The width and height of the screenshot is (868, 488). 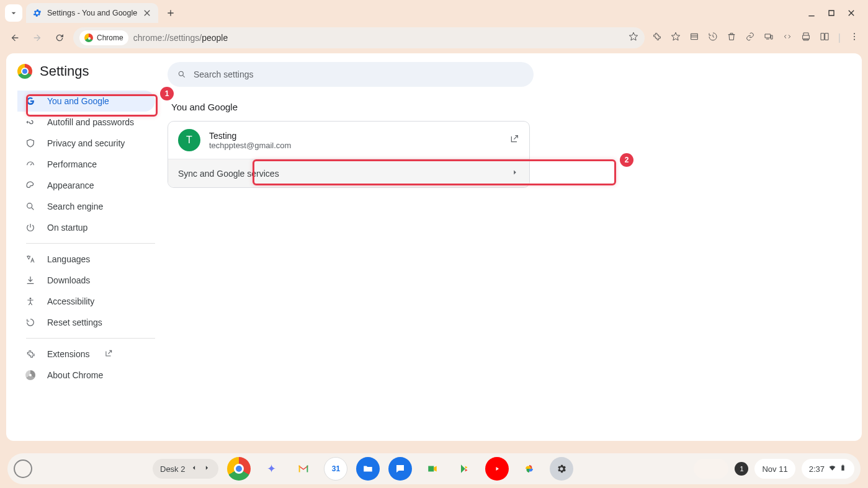 I want to click on download-icon, so click(x=30, y=280).